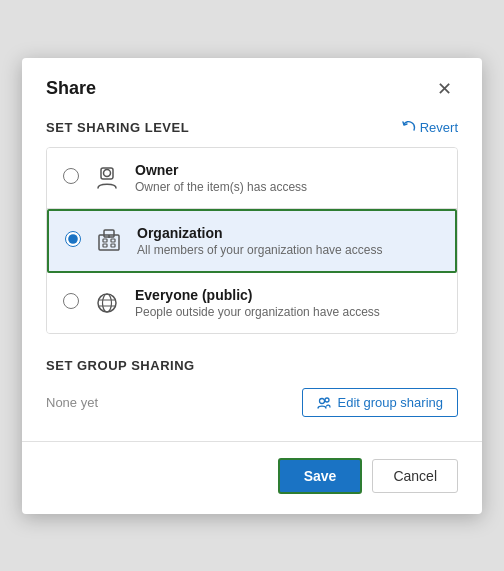 This screenshot has width=504, height=571. I want to click on dialog-footer: Save Cancel, so click(252, 476).